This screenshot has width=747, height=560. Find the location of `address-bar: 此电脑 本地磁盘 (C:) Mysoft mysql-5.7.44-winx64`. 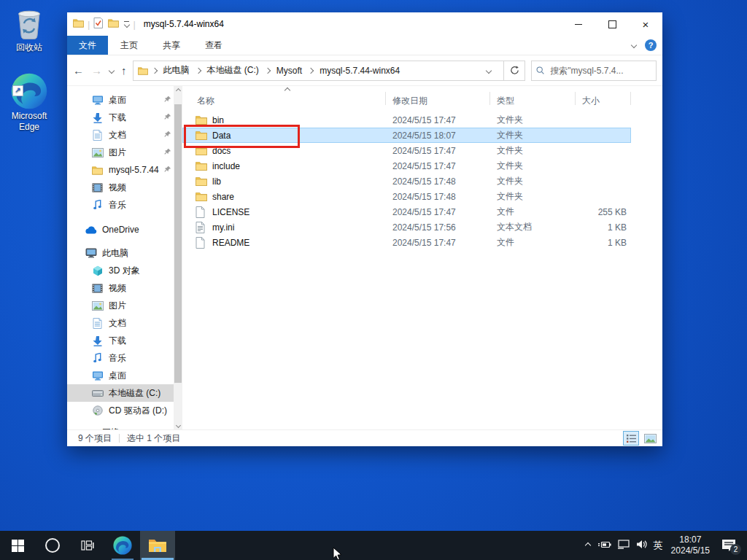

address-bar: 此电脑 本地磁盘 (C:) Mysoft mysql-5.7.44-winx64 is located at coordinates (330, 71).